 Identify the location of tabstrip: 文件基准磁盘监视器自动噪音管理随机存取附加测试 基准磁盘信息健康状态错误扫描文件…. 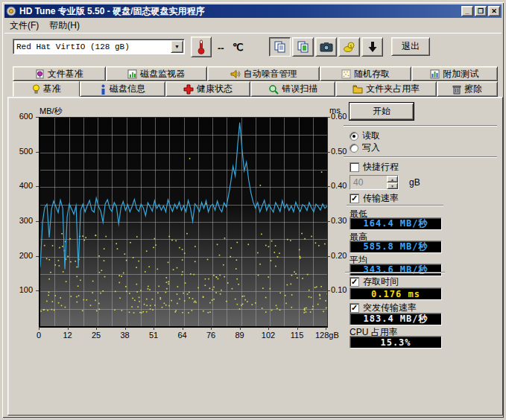
(255, 82).